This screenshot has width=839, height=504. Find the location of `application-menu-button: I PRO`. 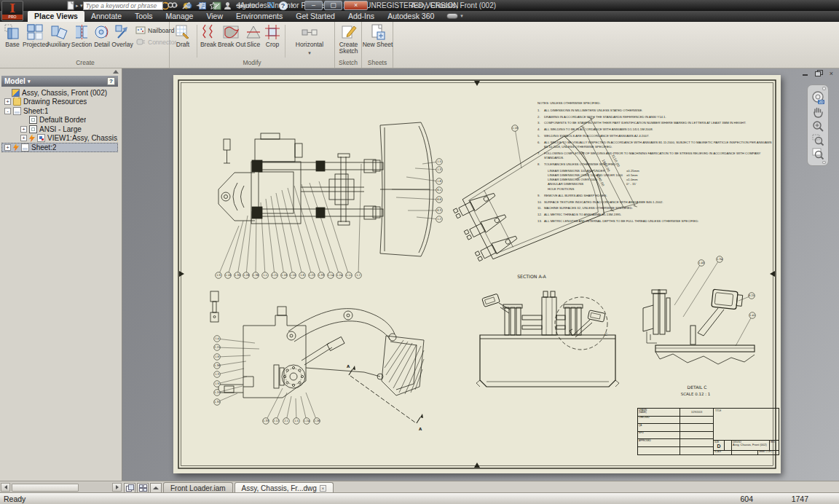

application-menu-button: I PRO is located at coordinates (12, 11).